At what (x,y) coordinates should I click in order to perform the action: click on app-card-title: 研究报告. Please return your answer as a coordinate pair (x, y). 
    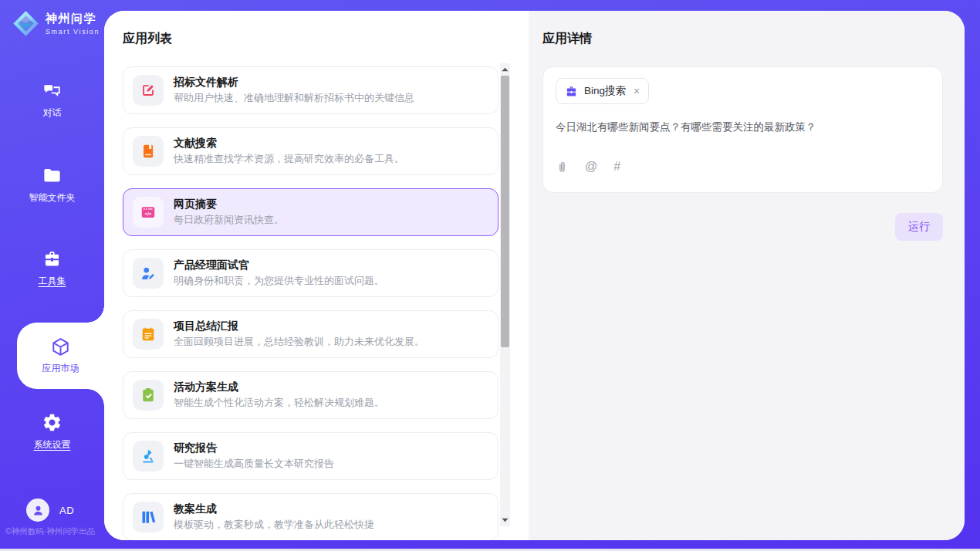
    Looking at the image, I should click on (254, 448).